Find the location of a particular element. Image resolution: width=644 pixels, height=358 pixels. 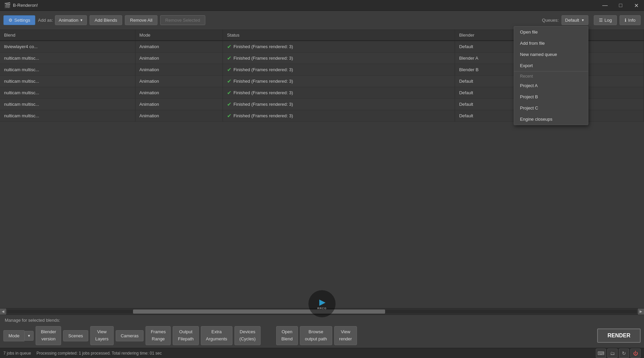

menu-add-from-file: Add from file is located at coordinates (551, 43).